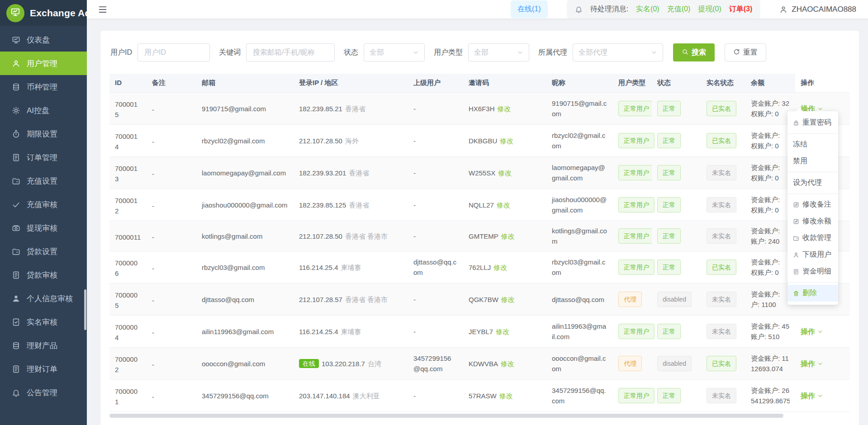 This screenshot has width=868, height=425. Describe the element at coordinates (43, 110) in the screenshot. I see `sidebar-item: AI控盘` at that location.